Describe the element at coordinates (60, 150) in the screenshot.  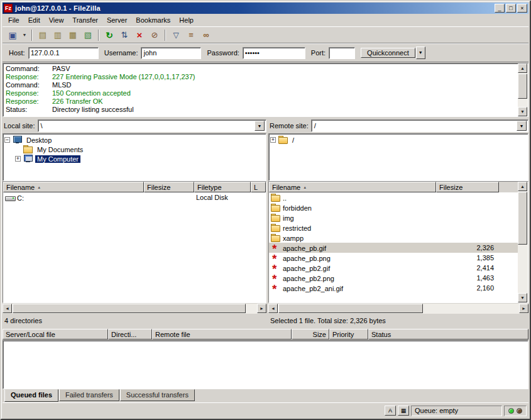
I see `tree-item-label: My Documents` at that location.